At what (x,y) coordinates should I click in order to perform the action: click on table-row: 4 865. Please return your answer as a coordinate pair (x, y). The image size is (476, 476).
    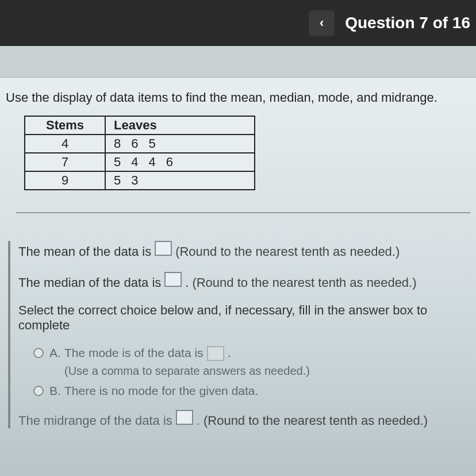
    Looking at the image, I should click on (140, 144).